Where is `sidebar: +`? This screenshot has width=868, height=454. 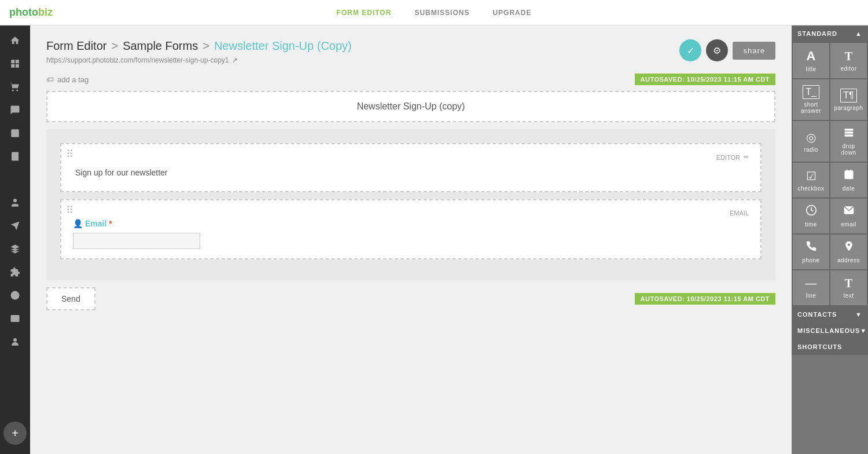 sidebar: + is located at coordinates (15, 240).